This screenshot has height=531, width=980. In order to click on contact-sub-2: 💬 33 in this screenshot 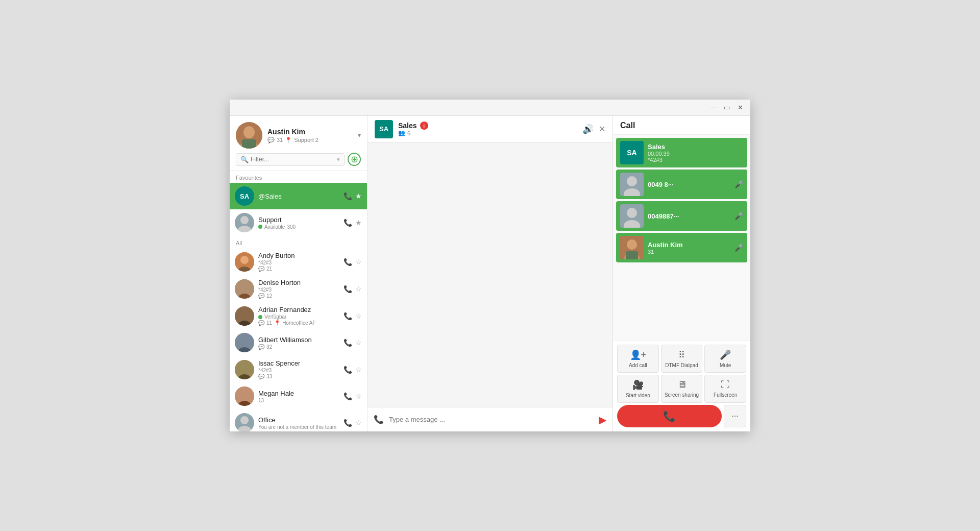, I will do `click(300, 377)`.